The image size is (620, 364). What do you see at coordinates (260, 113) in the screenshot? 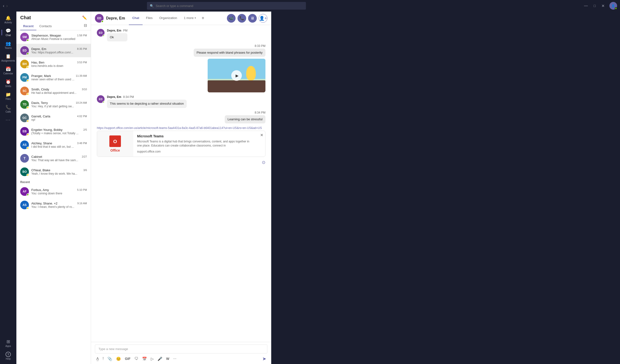
I see `msg-timestamp: 8:34 PM` at bounding box center [260, 113].